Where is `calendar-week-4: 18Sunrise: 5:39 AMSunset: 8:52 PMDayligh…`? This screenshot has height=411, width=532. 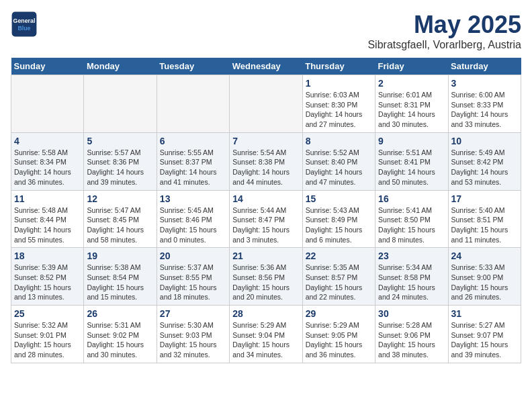
calendar-week-4: 18Sunrise: 5:39 AMSunset: 8:52 PMDayligh… is located at coordinates (266, 277).